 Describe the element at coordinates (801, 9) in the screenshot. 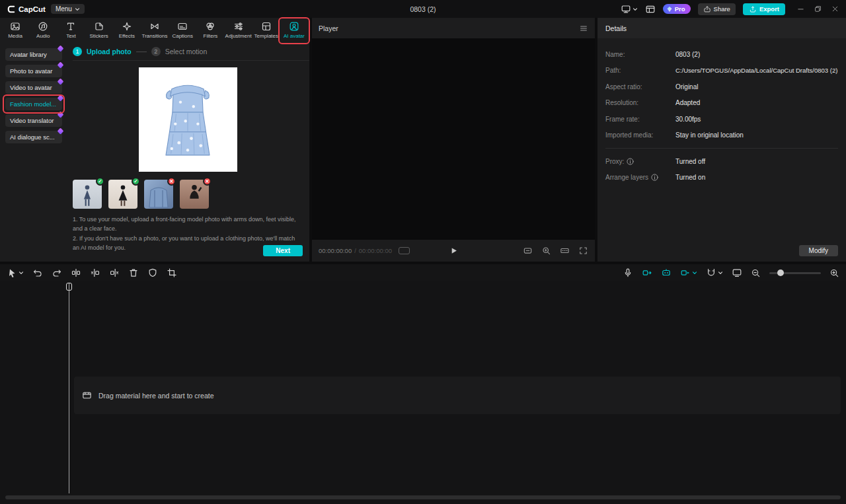

I see `minimize-button` at that location.